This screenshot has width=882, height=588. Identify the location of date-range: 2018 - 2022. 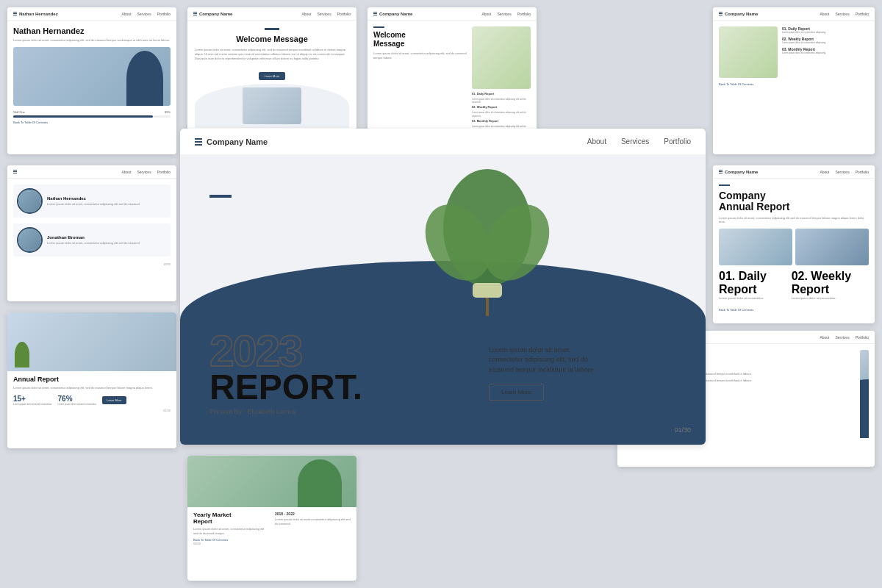
(313, 514).